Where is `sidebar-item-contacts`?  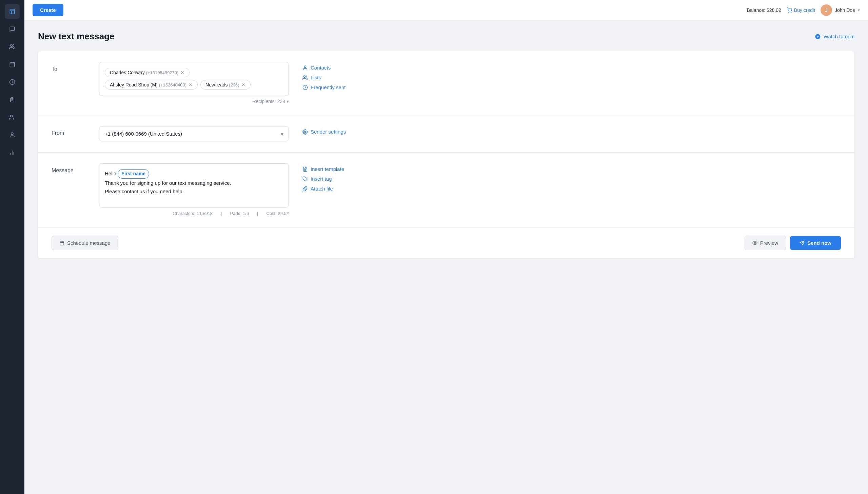 sidebar-item-contacts is located at coordinates (12, 47).